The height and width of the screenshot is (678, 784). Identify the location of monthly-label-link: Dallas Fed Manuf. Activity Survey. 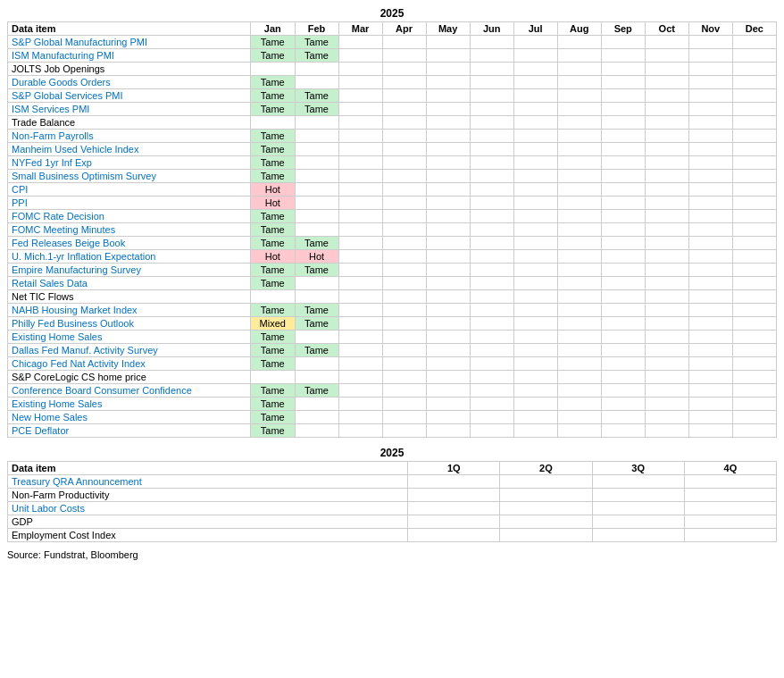
(85, 350).